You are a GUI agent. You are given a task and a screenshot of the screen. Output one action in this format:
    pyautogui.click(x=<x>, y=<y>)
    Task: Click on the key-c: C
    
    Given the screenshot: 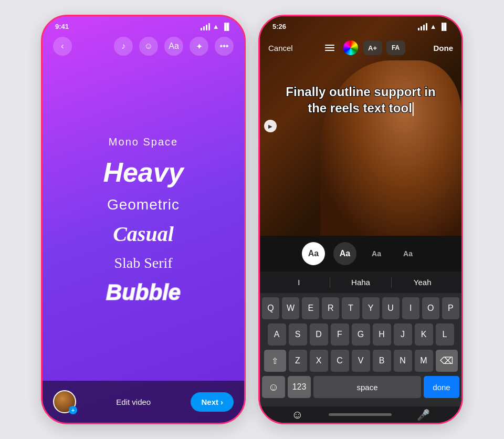 What is the action you would take?
    pyautogui.click(x=340, y=361)
    